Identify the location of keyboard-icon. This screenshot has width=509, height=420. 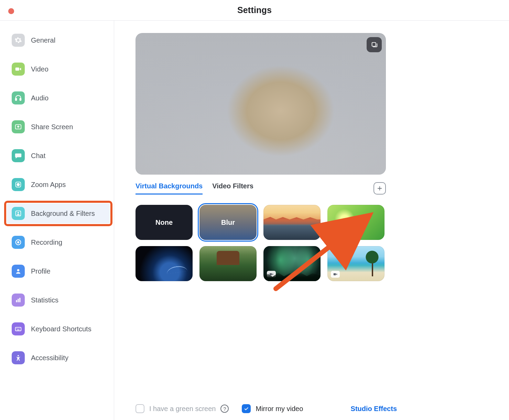
(18, 329).